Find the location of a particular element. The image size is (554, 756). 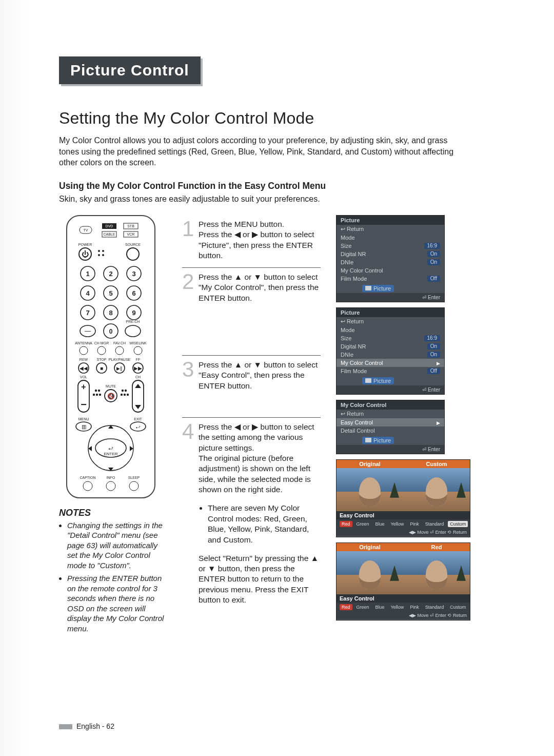

osd-row: Easy Control is located at coordinates (390, 422).